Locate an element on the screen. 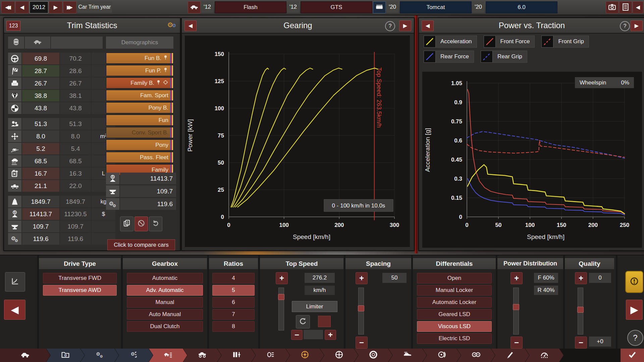 The width and height of the screenshot is (644, 362). drive-type-transverse-fwd: Transverse FWD is located at coordinates (80, 278).